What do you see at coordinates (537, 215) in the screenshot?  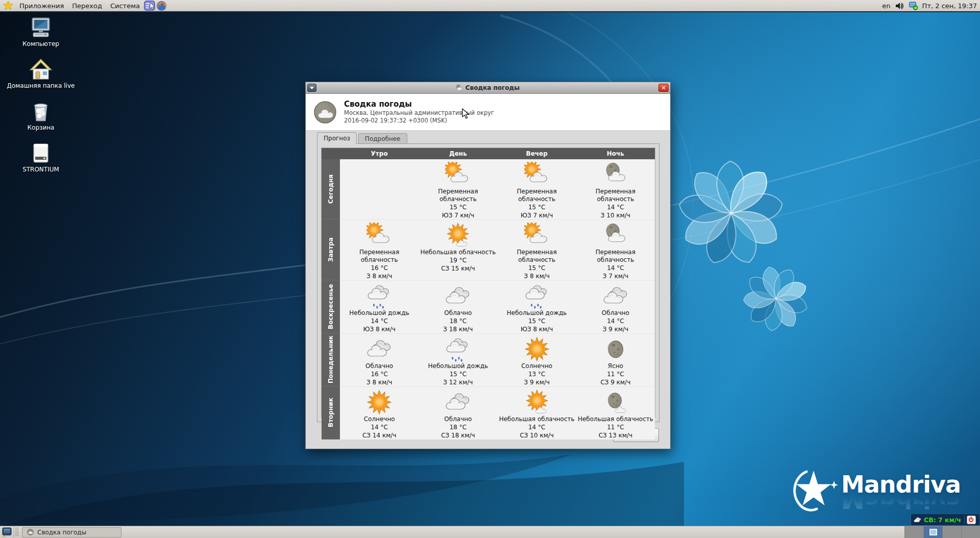 I see `wind-text: ЮЗ 7 км/ч` at bounding box center [537, 215].